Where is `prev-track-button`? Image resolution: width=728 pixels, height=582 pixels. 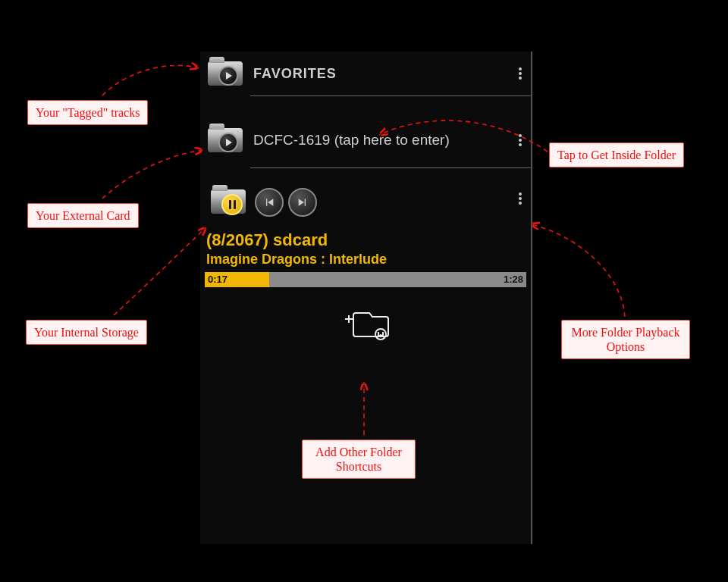
prev-track-button is located at coordinates (269, 202).